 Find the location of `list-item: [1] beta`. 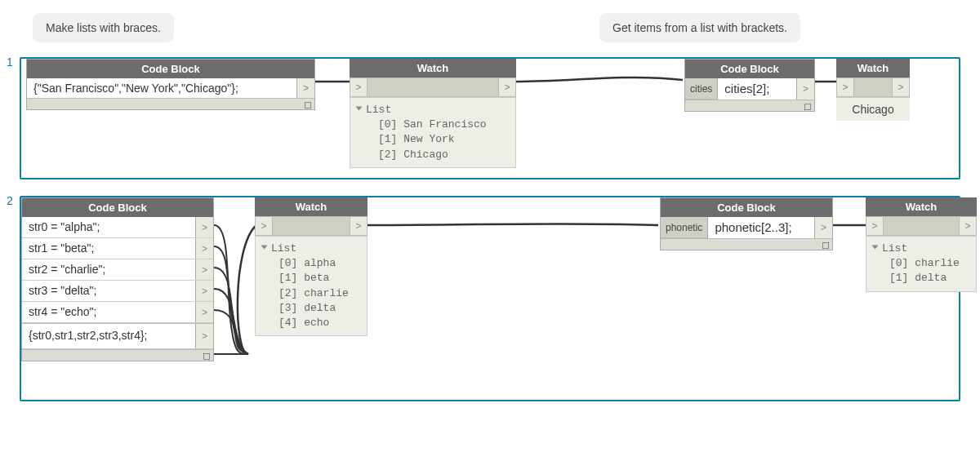

list-item: [1] beta is located at coordinates (311, 278).